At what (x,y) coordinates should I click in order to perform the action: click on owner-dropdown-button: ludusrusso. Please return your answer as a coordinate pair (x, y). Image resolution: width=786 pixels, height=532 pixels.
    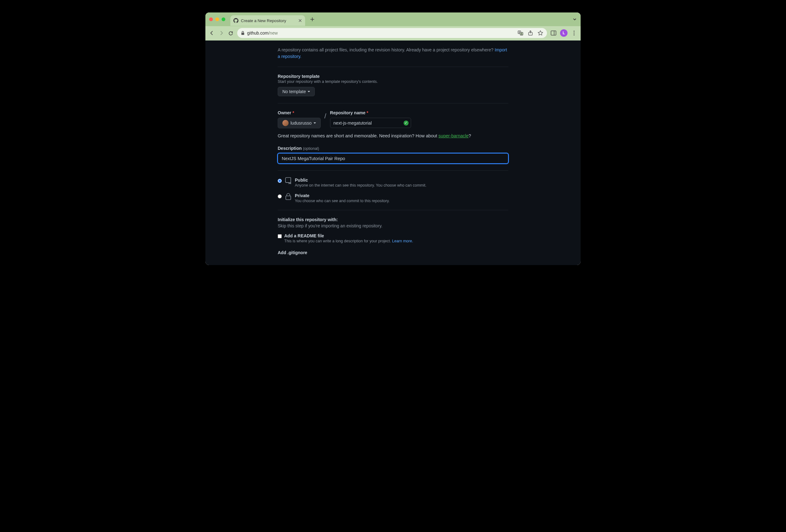
    Looking at the image, I should click on (299, 123).